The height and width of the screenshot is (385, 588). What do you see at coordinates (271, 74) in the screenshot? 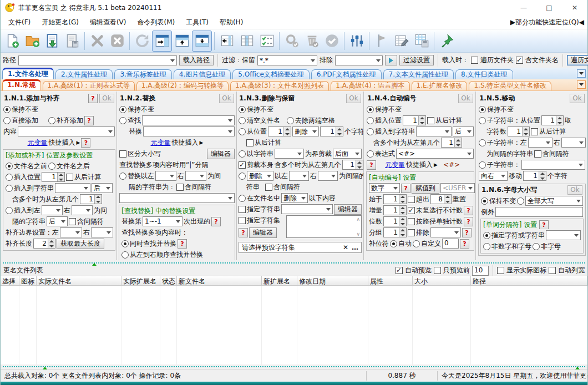
I see `tab-office: 5.Office文档摘要处理` at bounding box center [271, 74].